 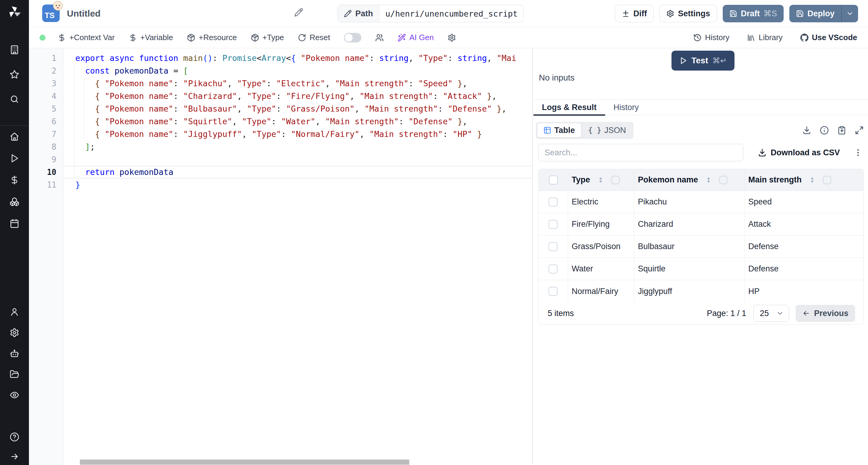 What do you see at coordinates (14, 223) in the screenshot?
I see `sidebar-item-calendar` at bounding box center [14, 223].